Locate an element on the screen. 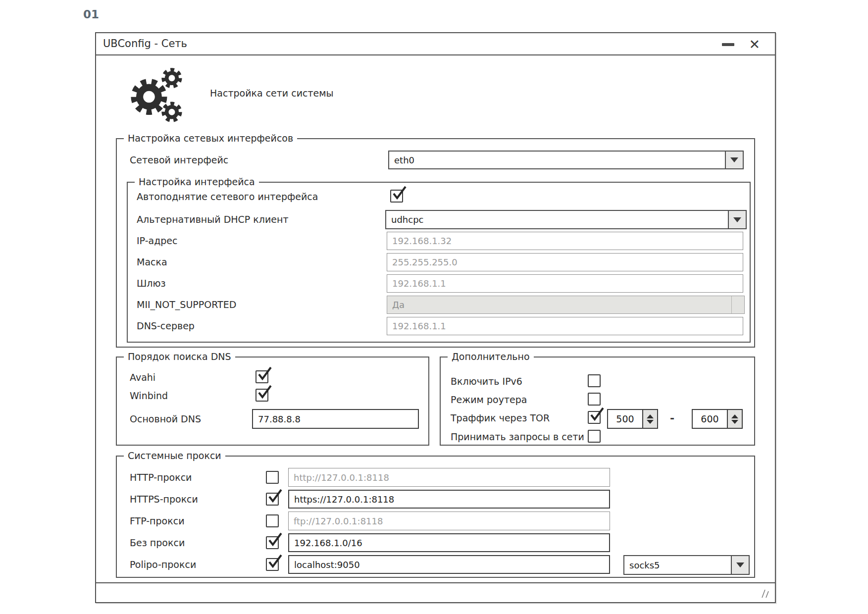 This screenshot has width=868, height=614. group-system-proxies-legend: Системные прокси is located at coordinates (174, 456).